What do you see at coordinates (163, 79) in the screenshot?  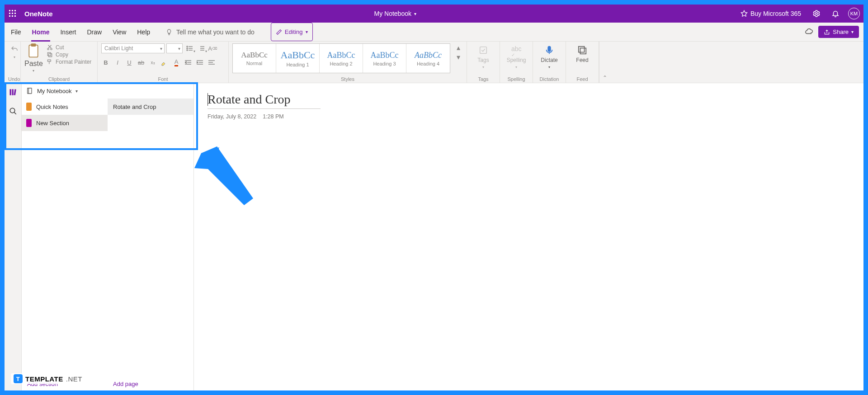 I see `font-group-label: Font` at bounding box center [163, 79].